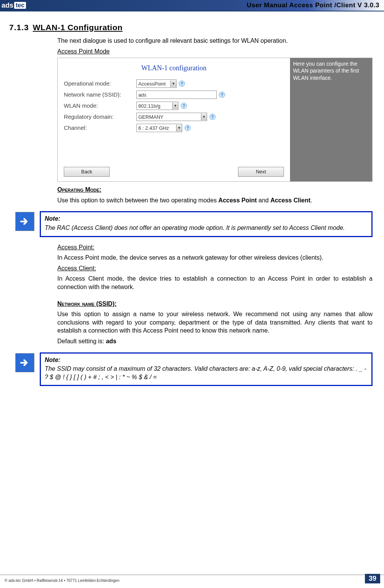 The width and height of the screenshot is (384, 588). I want to click on logo: ads tec, so click(13, 5).